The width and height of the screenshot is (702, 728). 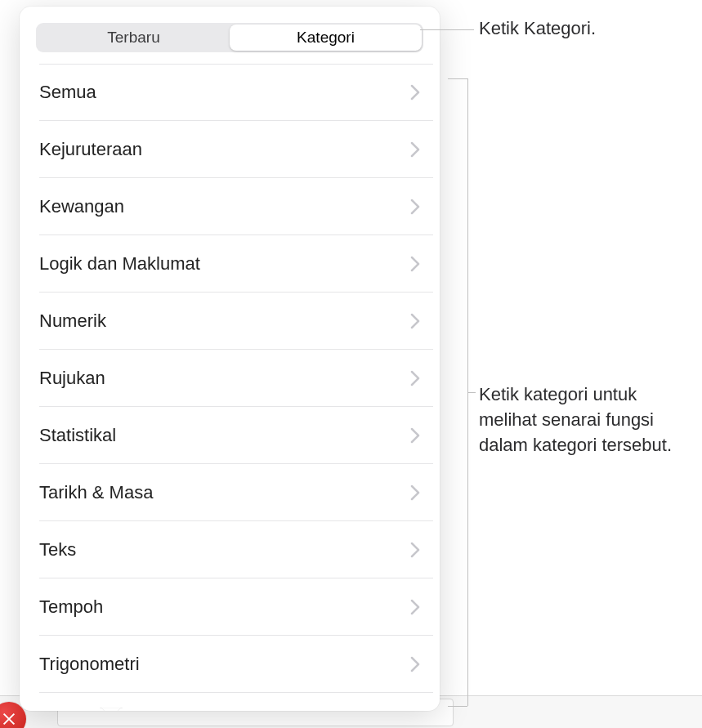 What do you see at coordinates (73, 321) in the screenshot?
I see `list-item-label: Numerik` at bounding box center [73, 321].